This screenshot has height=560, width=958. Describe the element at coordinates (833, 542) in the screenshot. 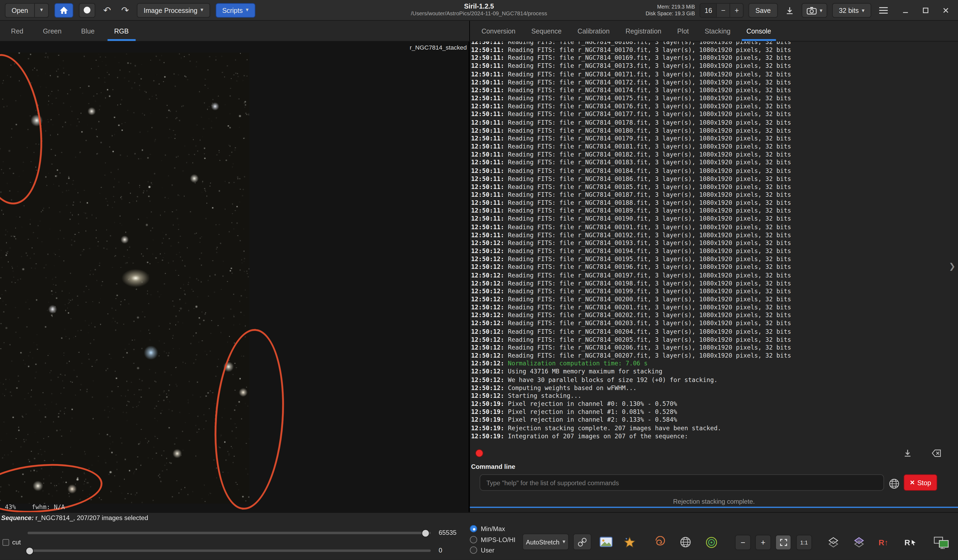

I see `mirror-x-button` at that location.